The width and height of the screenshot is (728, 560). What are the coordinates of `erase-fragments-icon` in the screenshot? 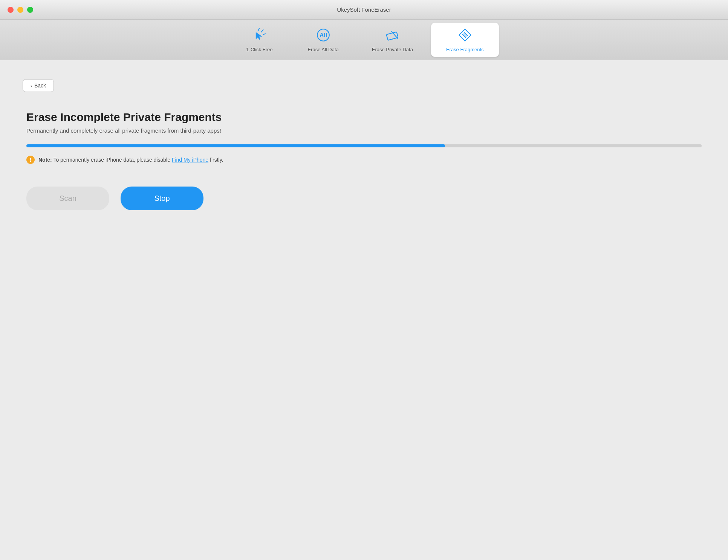 It's located at (465, 36).